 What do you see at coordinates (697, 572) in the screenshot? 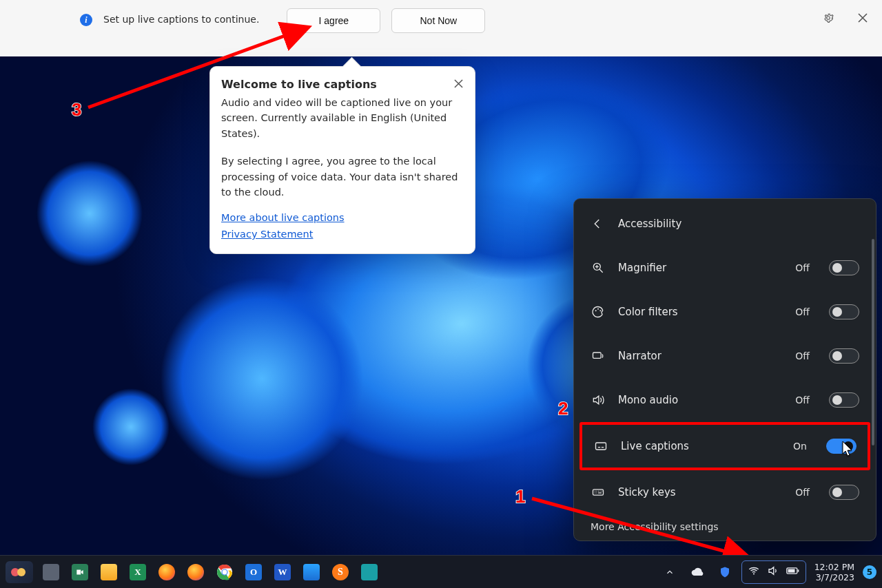
I see `onedrive-icon` at bounding box center [697, 572].